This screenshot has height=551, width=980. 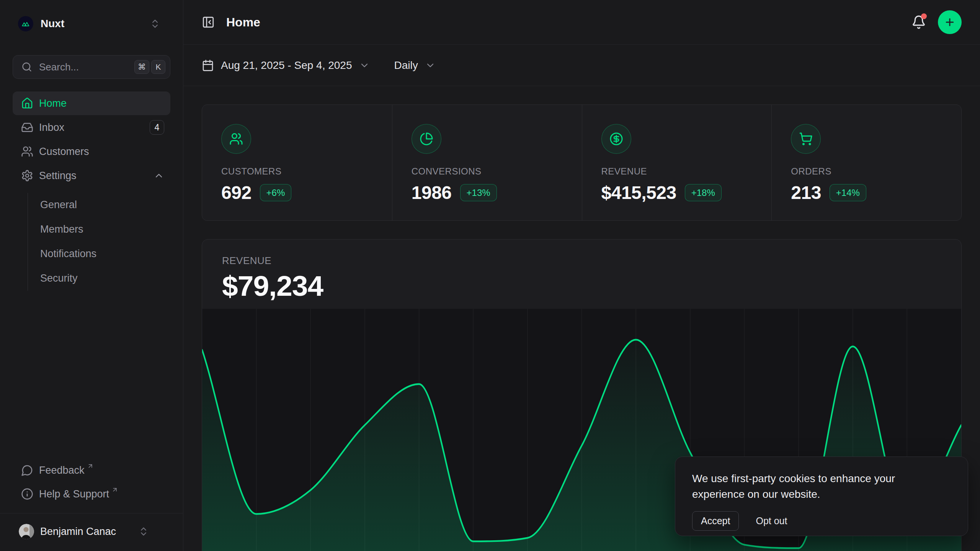 I want to click on sidebar-item-label: Inbox, so click(x=52, y=128).